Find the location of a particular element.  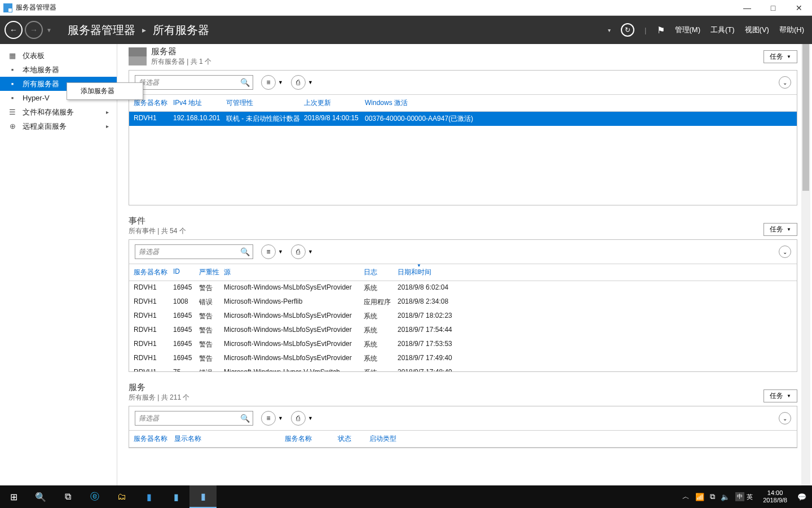

nav-dropdown-icon: ▼ is located at coordinates (49, 30).